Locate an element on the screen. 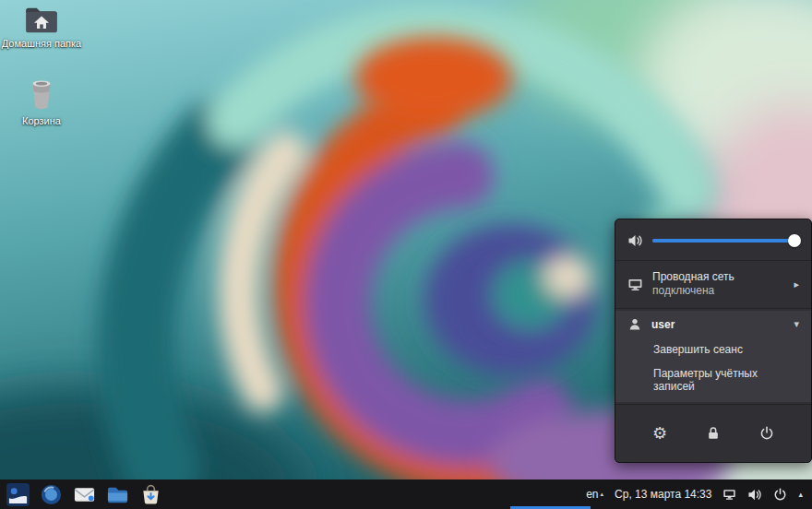  mail-button is located at coordinates (85, 494).